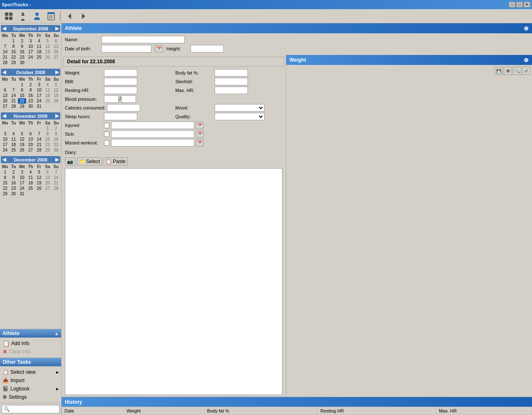 The width and height of the screenshot is (532, 415). What do you see at coordinates (56, 145) in the screenshot?
I see `nov-day-23: 23` at bounding box center [56, 145].